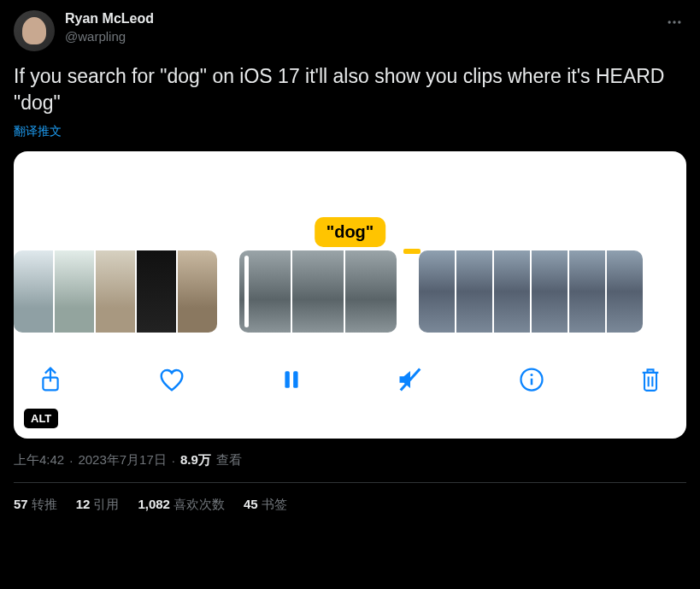 Image resolution: width=700 pixels, height=589 pixels. What do you see at coordinates (21, 504) in the screenshot?
I see `retweet-count: 57` at bounding box center [21, 504].